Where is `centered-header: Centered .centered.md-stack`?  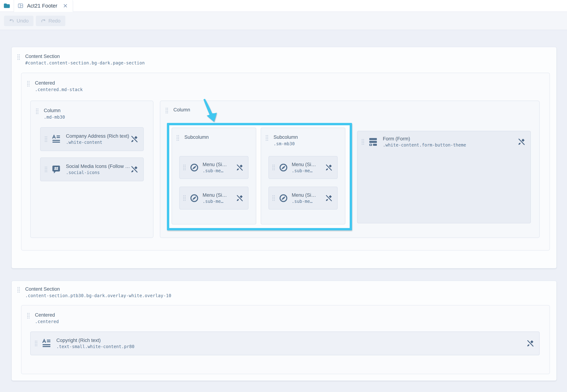
centered-header: Centered .centered.md-stack is located at coordinates (288, 88).